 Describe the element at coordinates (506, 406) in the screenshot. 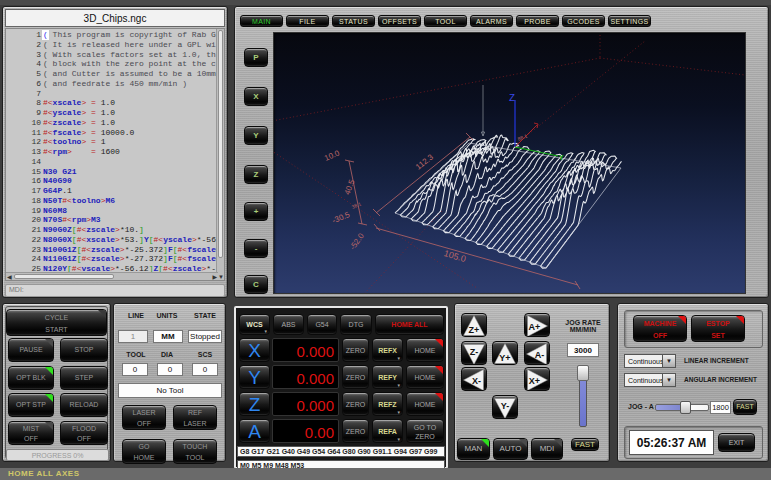

I see `svg-text: Y-` at that location.